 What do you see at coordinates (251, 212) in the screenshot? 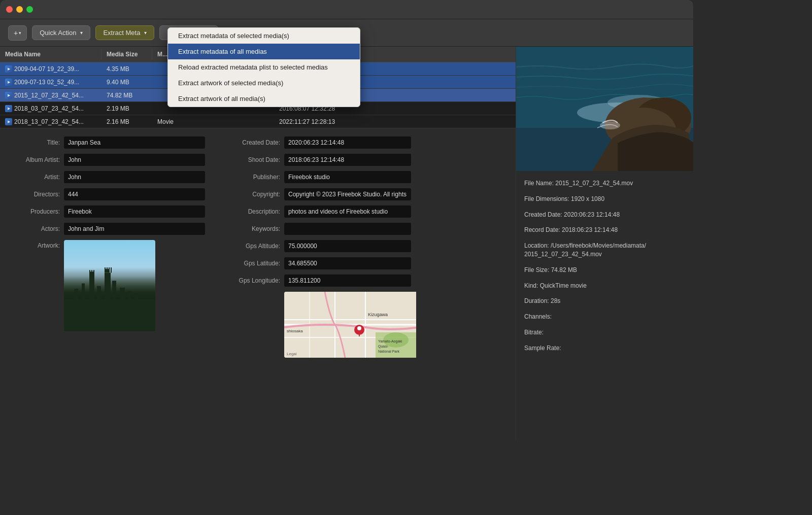
I see `label-description: Description:` at bounding box center [251, 212].